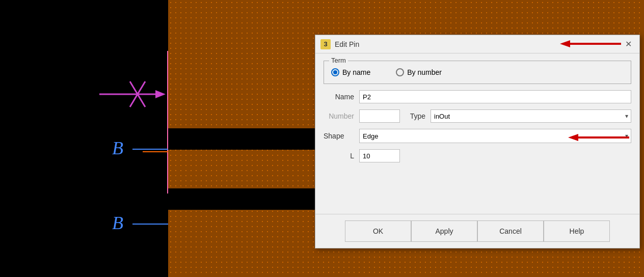  I want to click on help-button: Help, so click(577, 231).